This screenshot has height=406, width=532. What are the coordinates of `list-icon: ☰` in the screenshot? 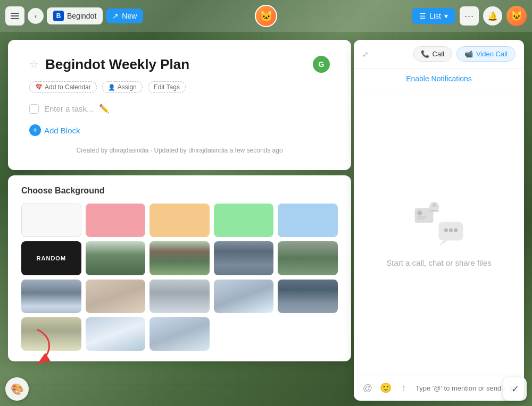 It's located at (422, 16).